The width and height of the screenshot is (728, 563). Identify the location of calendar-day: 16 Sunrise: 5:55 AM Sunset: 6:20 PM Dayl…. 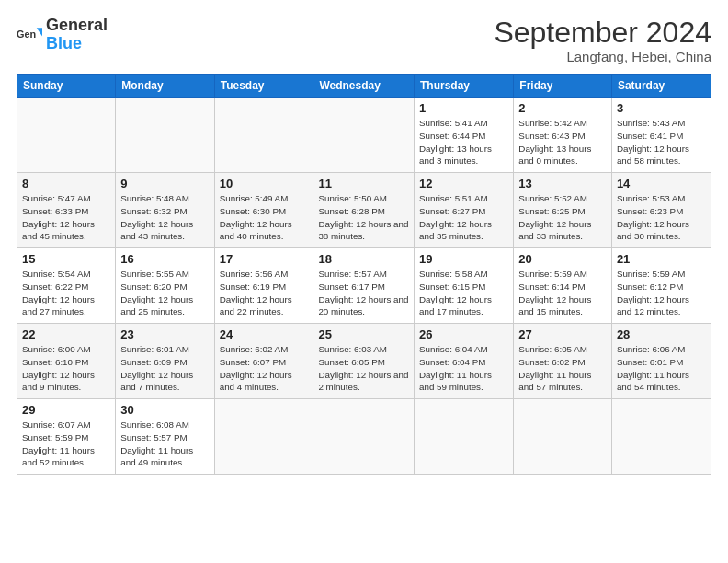
(165, 286).